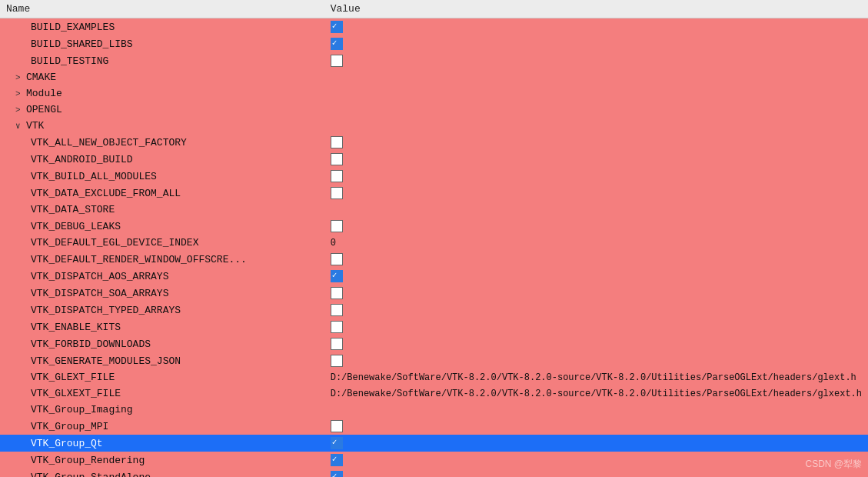 This screenshot has width=868, height=477. I want to click on row-name-cell: VTK_Group_StandAlone, so click(162, 472).